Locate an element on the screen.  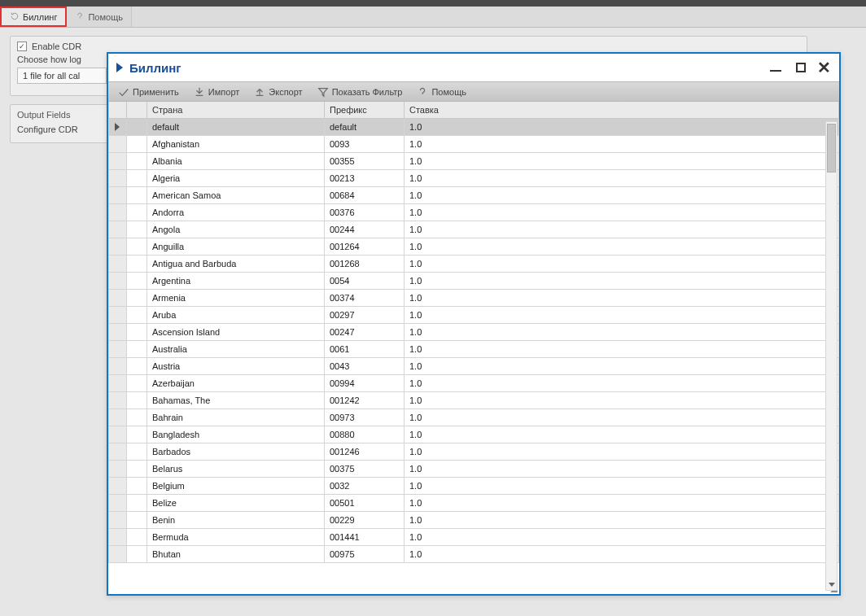
cell-prefix: 001246 is located at coordinates (365, 451).